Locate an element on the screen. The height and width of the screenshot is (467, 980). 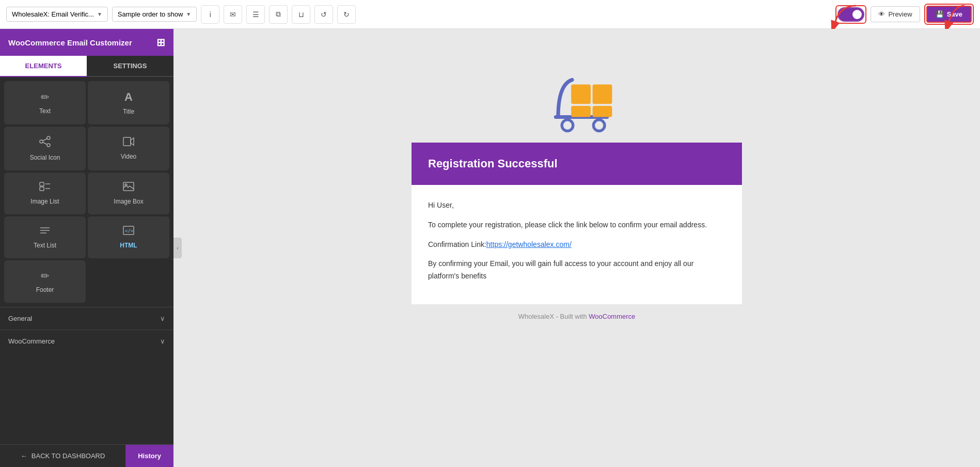
email-icon: ✉ is located at coordinates (233, 14).